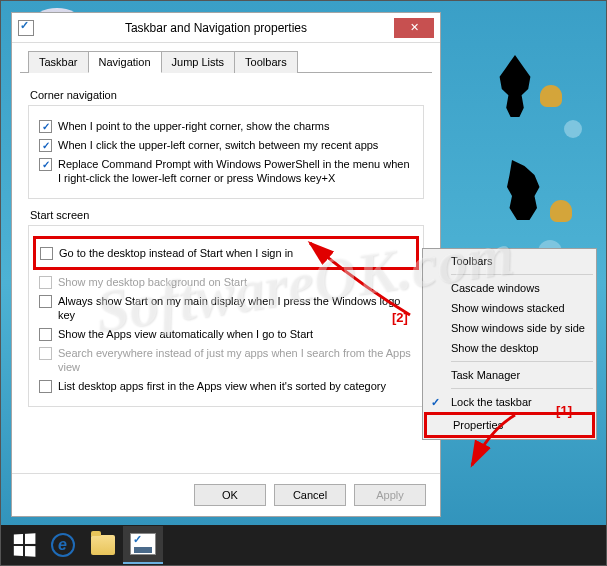  Describe the element at coordinates (226, 152) in the screenshot. I see `corner-navigation-group: When I point to the upper-right corner, …` at that location.